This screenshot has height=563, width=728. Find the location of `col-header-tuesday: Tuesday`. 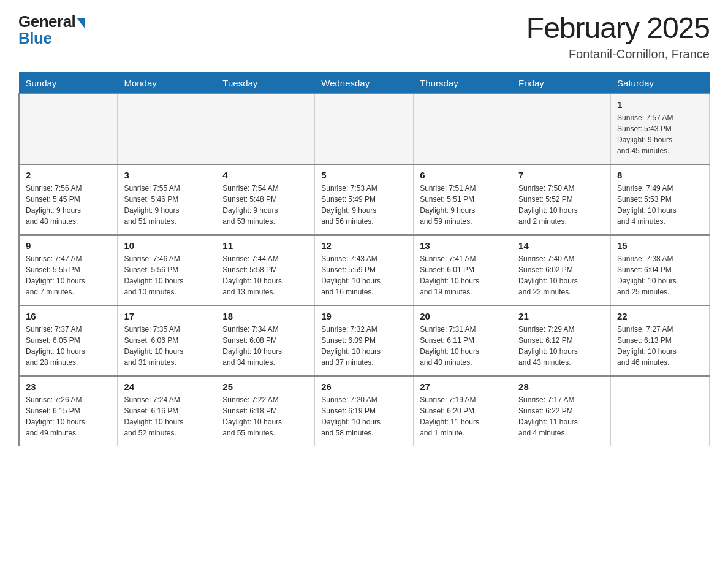

col-header-tuesday: Tuesday is located at coordinates (266, 83).